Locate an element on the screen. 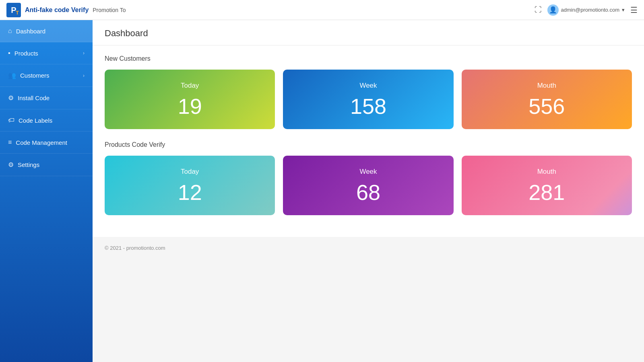 This screenshot has width=644, height=362. code-labels-icon: 🏷 is located at coordinates (11, 120).